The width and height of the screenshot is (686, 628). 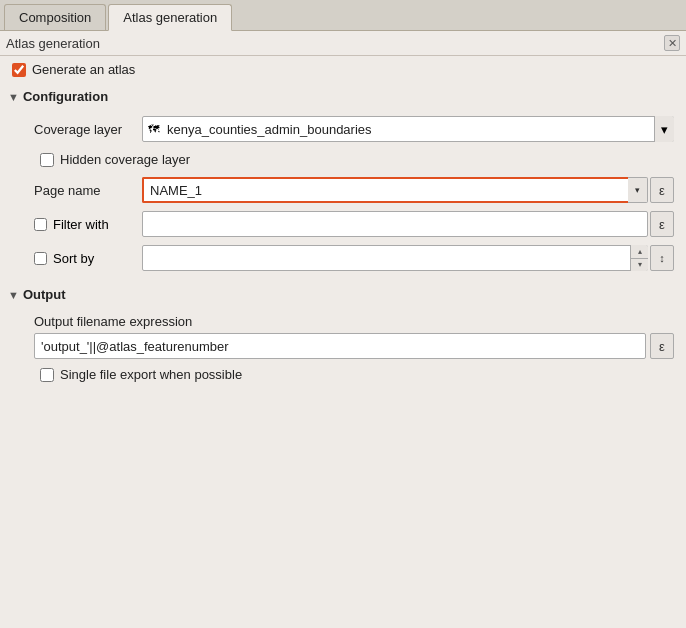 I want to click on single-file-label: Single file export when possible, so click(x=151, y=374).